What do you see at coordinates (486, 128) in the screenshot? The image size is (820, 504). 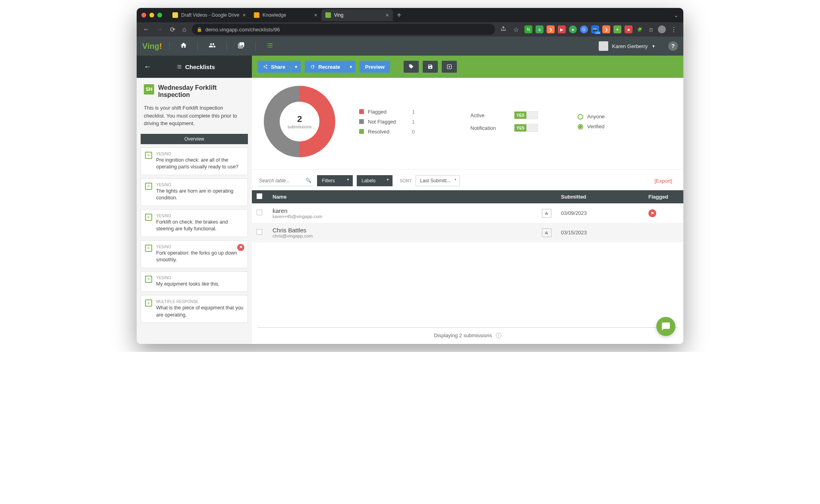 I see `notification-label: Notification` at bounding box center [486, 128].